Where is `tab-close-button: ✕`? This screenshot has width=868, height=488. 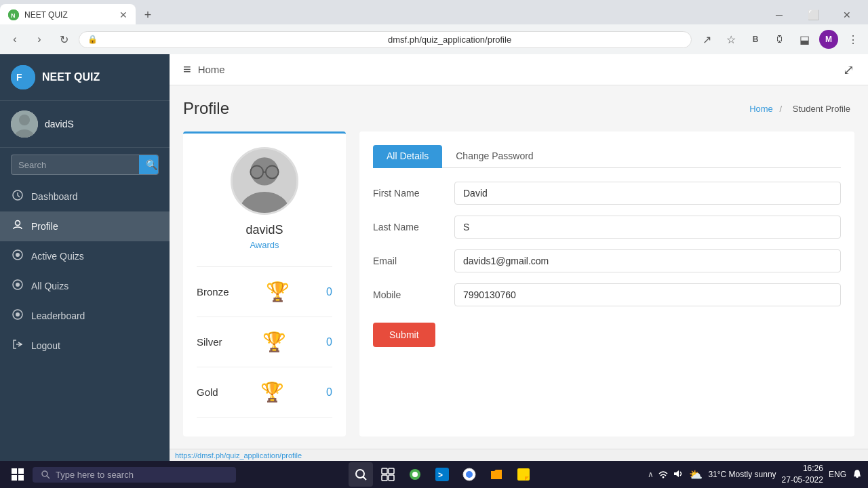 tab-close-button: ✕ is located at coordinates (123, 15).